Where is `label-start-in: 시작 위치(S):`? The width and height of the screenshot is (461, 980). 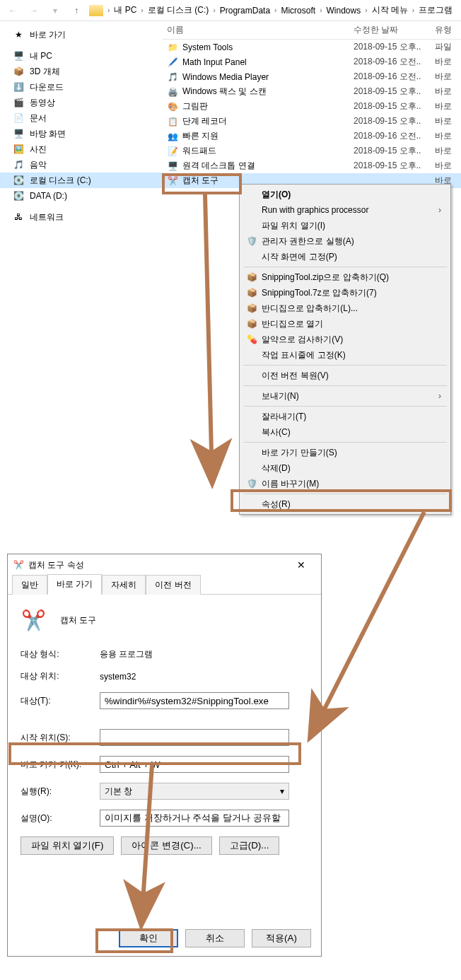 label-start-in: 시작 위치(S): is located at coordinates (60, 738).